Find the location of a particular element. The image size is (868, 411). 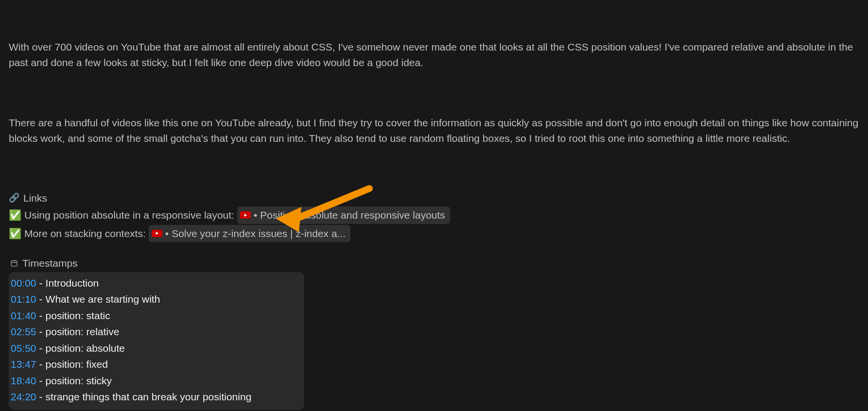

timestamp-link: 24:20 is located at coordinates (23, 397).